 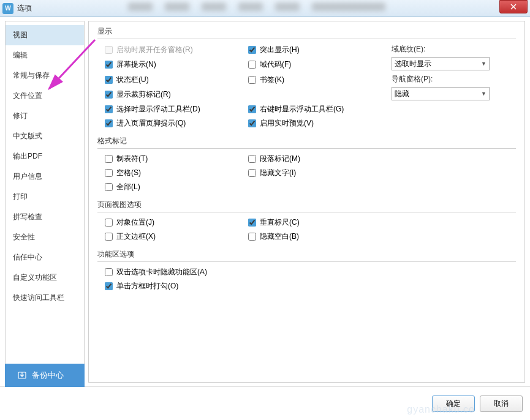 What do you see at coordinates (132, 159) in the screenshot?
I see `checkbox-label: 制表符(T)` at bounding box center [132, 159].